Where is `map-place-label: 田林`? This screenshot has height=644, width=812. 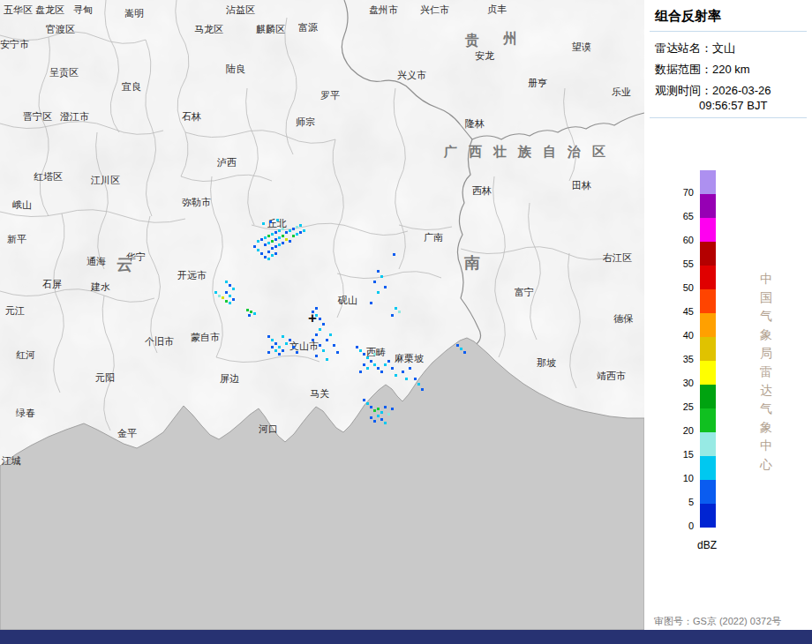 map-place-label: 田林 is located at coordinates (582, 185).